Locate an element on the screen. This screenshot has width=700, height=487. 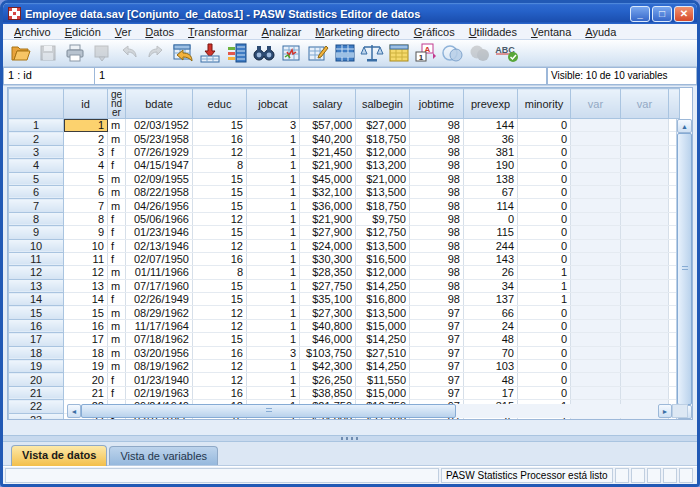
data-cell: $15,000 is located at coordinates (383, 326).